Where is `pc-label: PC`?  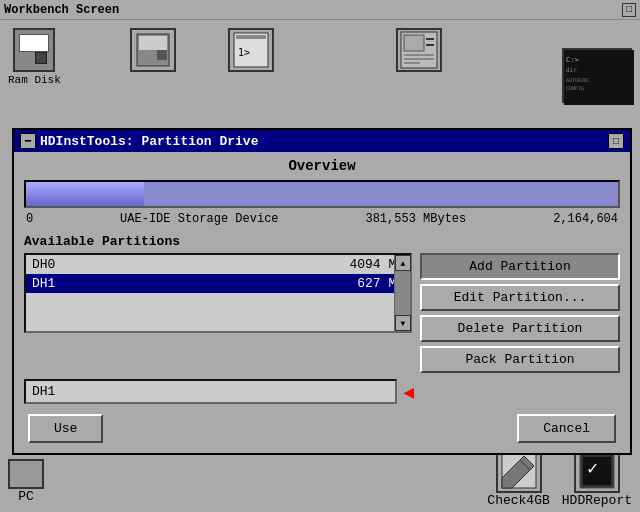
pc-label: PC is located at coordinates (26, 496).